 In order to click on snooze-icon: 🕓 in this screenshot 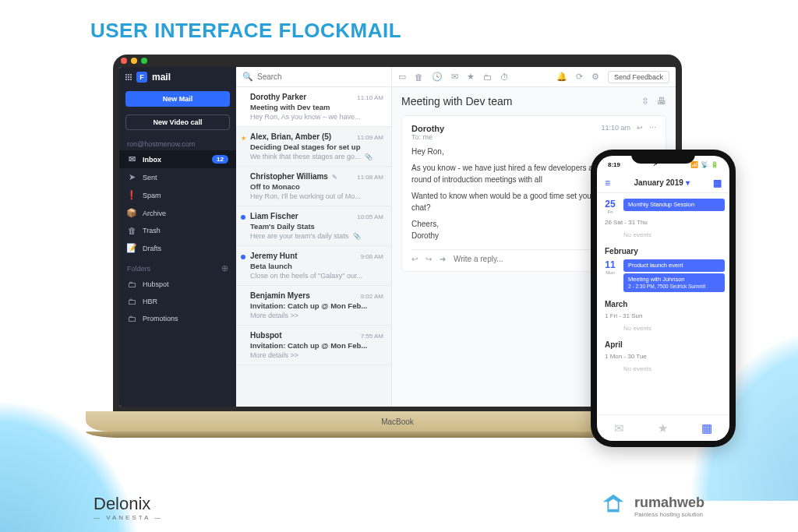, I will do `click(437, 76)`.